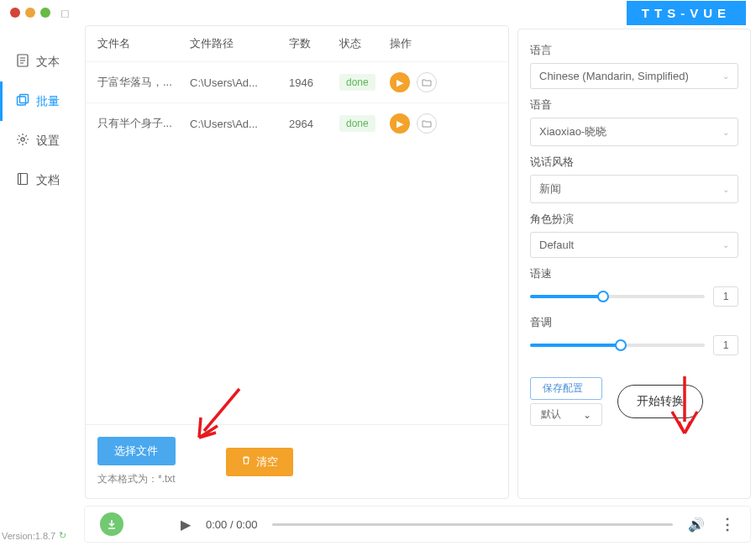 Image resolution: width=756 pixels, height=546 pixels. What do you see at coordinates (30, 13) in the screenshot?
I see `window-controls` at bounding box center [30, 13].